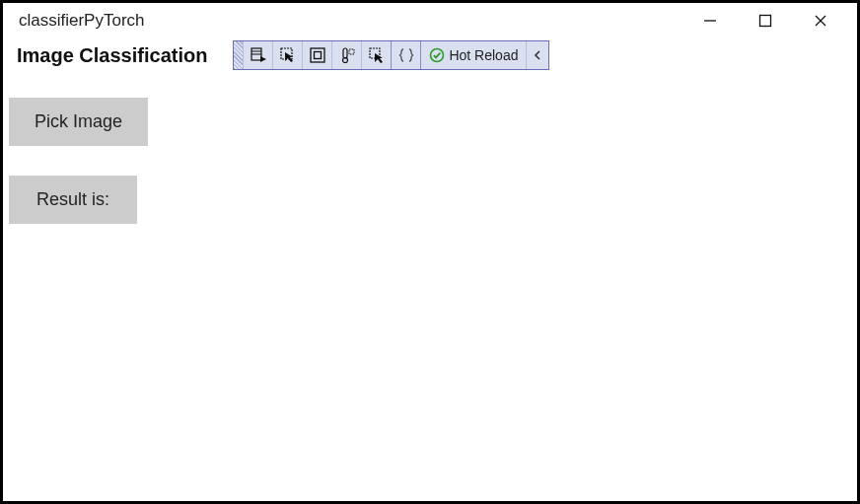 The height and width of the screenshot is (504, 860). What do you see at coordinates (406, 55) in the screenshot?
I see `xaml-binding-failures-button` at bounding box center [406, 55].